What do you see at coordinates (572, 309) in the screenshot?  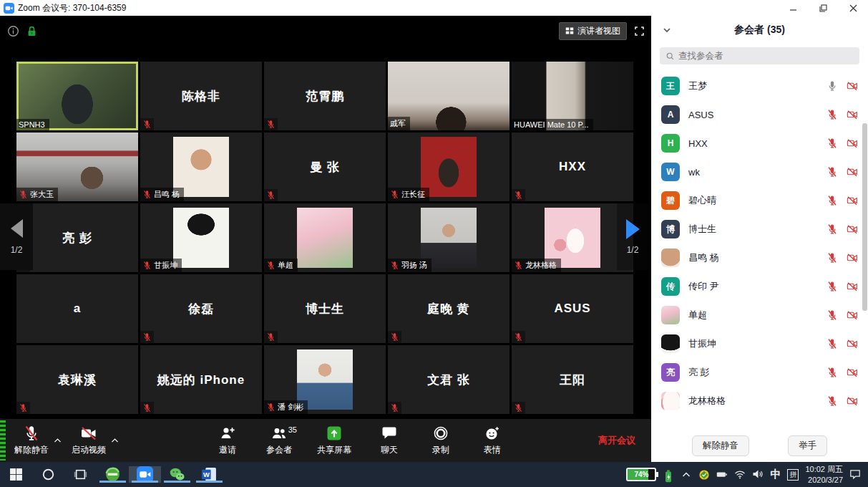 I see `video-tile: ASUS` at bounding box center [572, 309].